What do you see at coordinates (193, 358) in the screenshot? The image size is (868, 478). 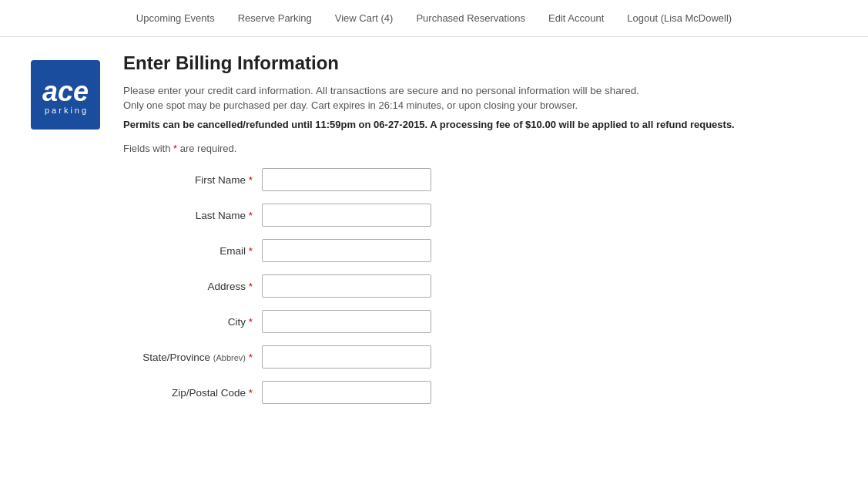 I see `label-state-province: State/Province (Abbrev) *` at bounding box center [193, 358].